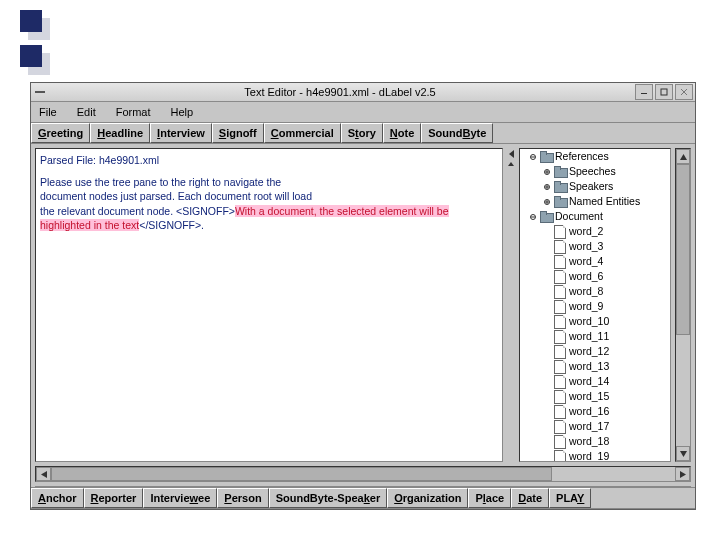 This screenshot has height=540, width=720. I want to click on tree-label: word_12, so click(589, 352).